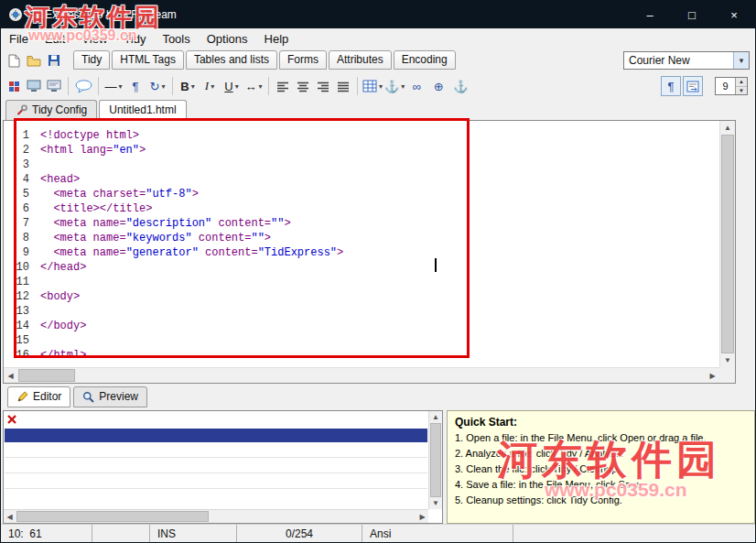 Image resolution: width=756 pixels, height=543 pixels. What do you see at coordinates (94, 38) in the screenshot?
I see `menu-view: View` at bounding box center [94, 38].